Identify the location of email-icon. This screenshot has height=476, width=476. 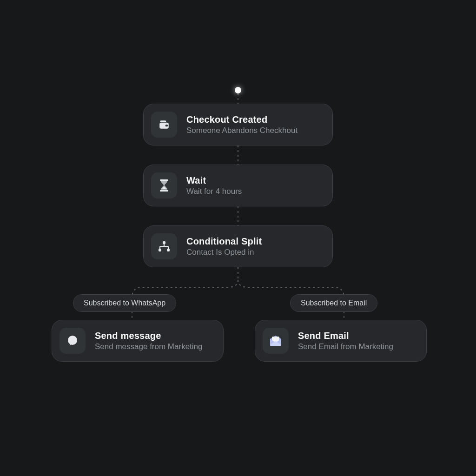
(276, 341).